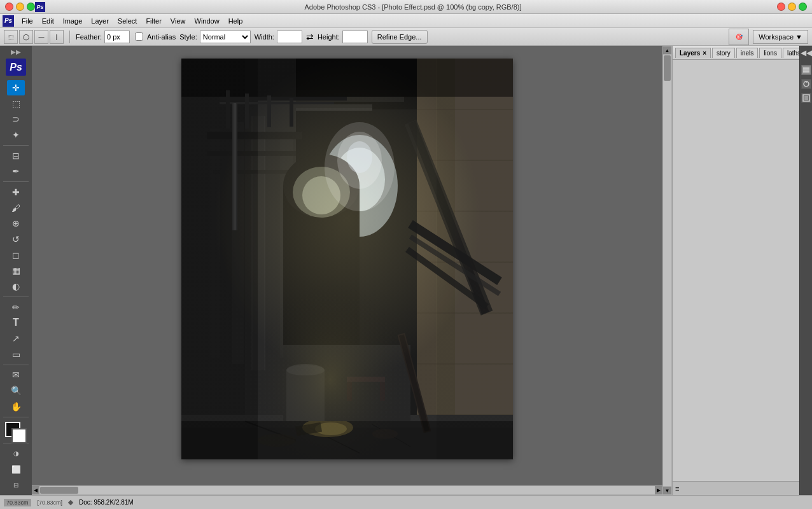  What do you see at coordinates (16, 338) in the screenshot?
I see `path-selection-btn: ↗` at bounding box center [16, 338].